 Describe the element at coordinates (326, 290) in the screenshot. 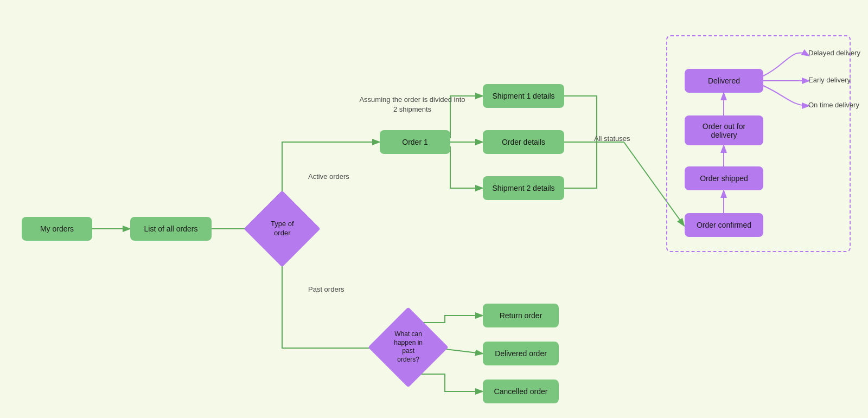

I see `past-orders-label: Past orders` at that location.